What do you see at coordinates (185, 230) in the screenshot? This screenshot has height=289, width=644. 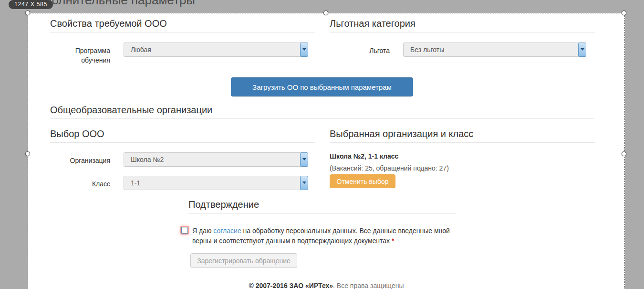 I see `consent-checkbox` at bounding box center [185, 230].